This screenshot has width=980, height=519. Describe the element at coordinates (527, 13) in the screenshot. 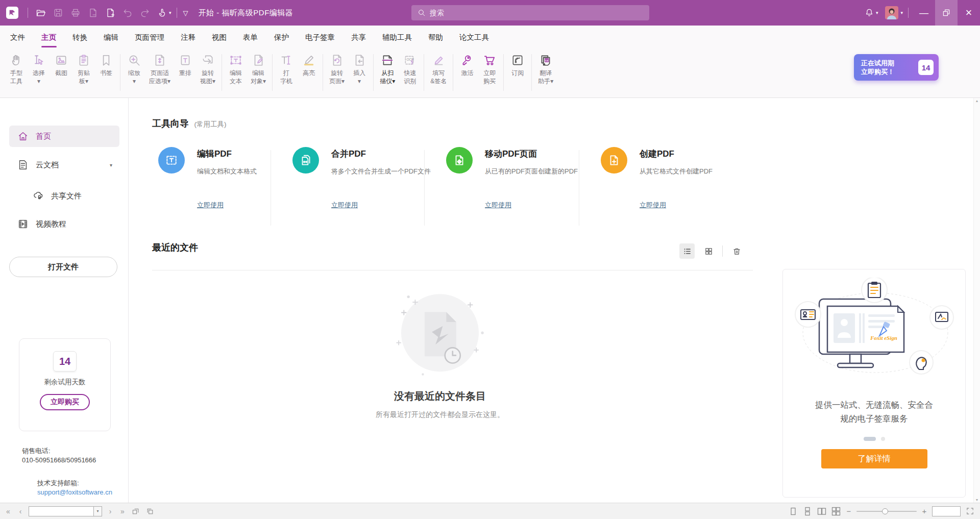

I see `search-input` at that location.